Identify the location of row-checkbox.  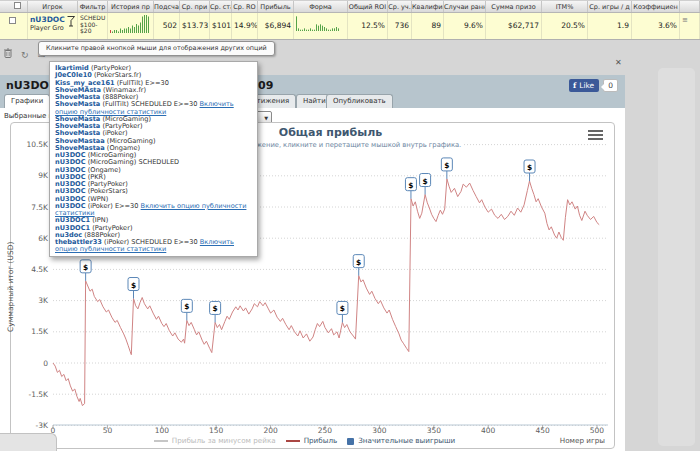
(12, 20).